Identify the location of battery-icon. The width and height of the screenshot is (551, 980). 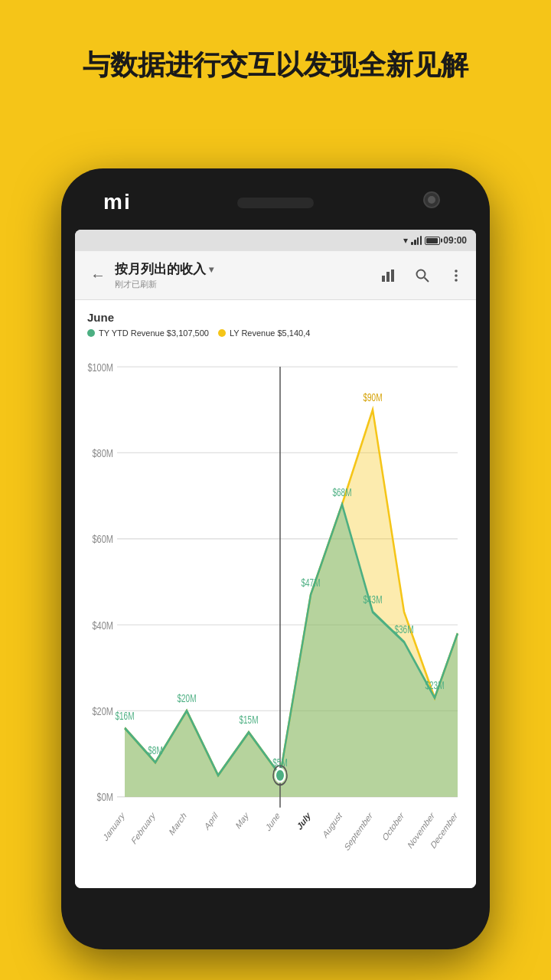
(432, 240).